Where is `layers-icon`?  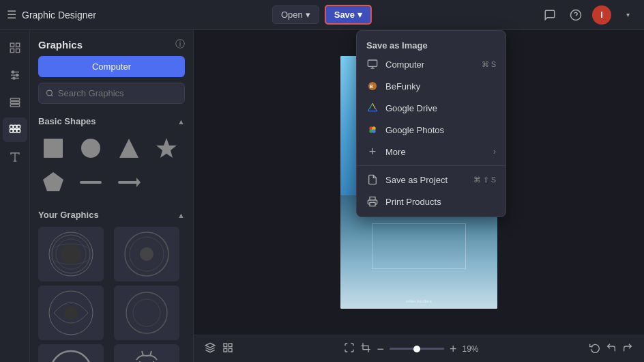 layers-icon is located at coordinates (210, 348).